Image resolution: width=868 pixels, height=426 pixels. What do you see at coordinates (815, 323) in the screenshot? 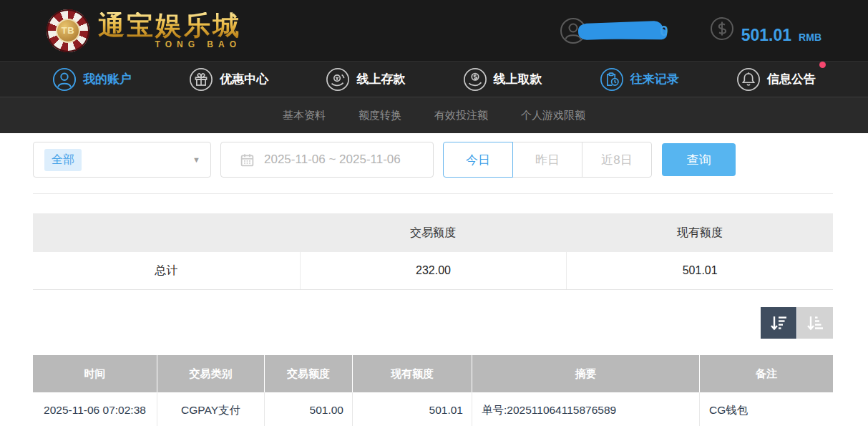
I see `sort-amount-asc-icon` at bounding box center [815, 323].